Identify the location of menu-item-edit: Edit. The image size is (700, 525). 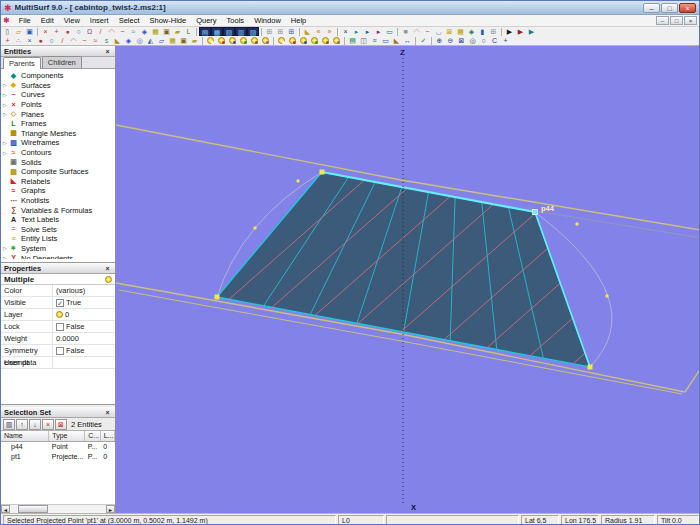
(48, 20).